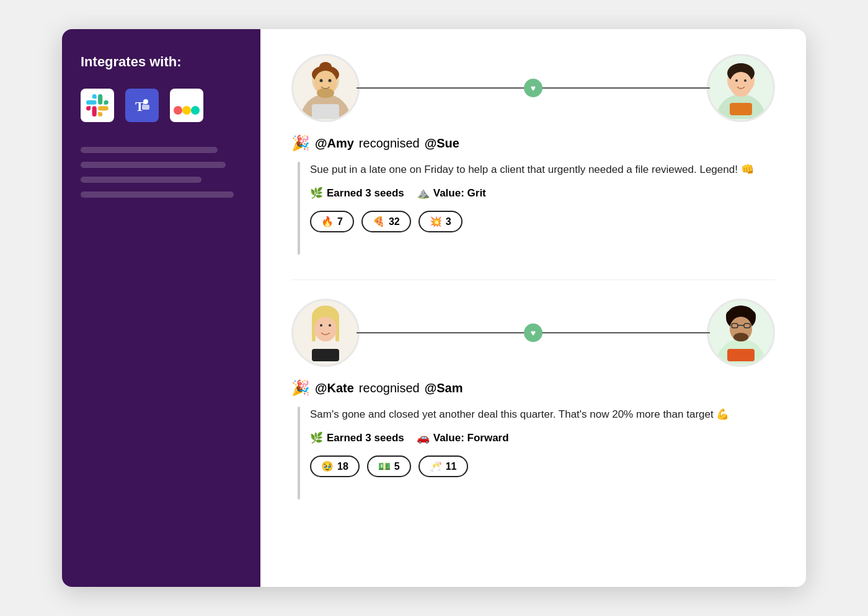 The width and height of the screenshot is (868, 616). What do you see at coordinates (542, 438) in the screenshot?
I see `seeds-value-row-2: 🌿 Earned 3 seeds 🚗 Value: Forward` at bounding box center [542, 438].